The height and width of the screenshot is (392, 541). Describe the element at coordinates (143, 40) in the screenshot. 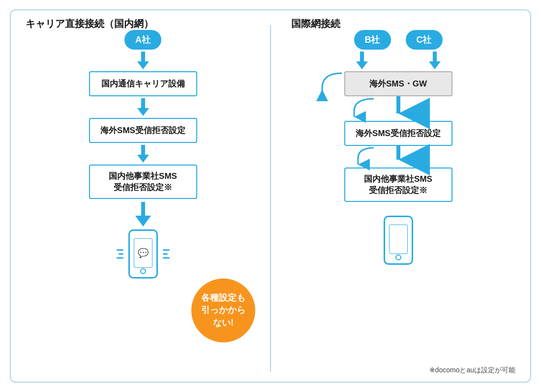

I see `company-a-badge: A社` at that location.